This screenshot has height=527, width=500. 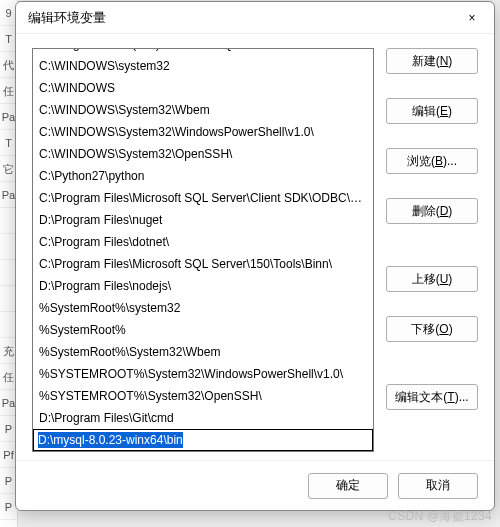 I want to click on list-item: %SYSTEMROOT%\System32\OpenSSH\, so click(x=203, y=396).